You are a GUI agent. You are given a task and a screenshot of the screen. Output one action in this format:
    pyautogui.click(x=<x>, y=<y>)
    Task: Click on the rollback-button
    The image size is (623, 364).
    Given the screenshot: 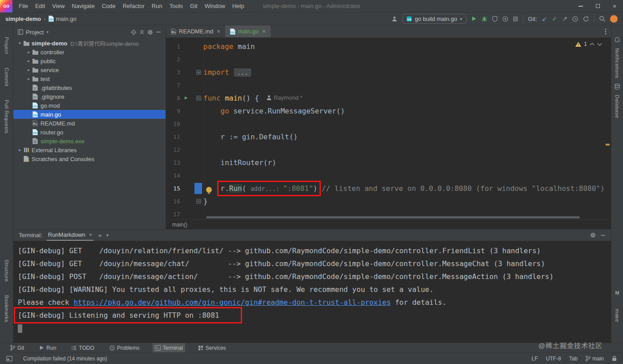 What is the action you would take?
    pyautogui.click(x=586, y=19)
    